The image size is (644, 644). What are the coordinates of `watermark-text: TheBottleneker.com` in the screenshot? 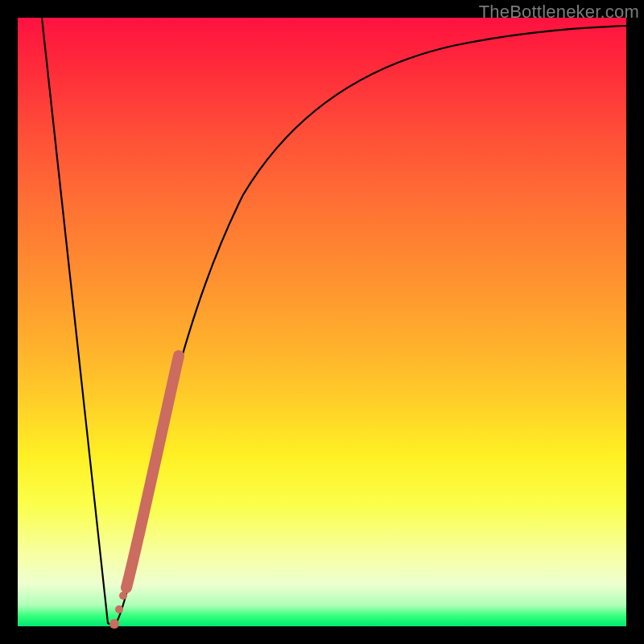 It's located at (559, 12).